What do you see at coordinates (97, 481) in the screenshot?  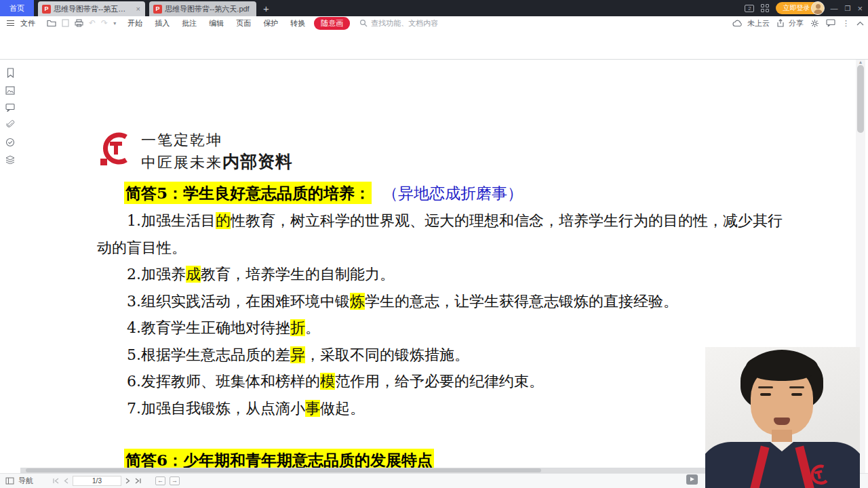 I see `page-indicator-input: 1/3` at bounding box center [97, 481].